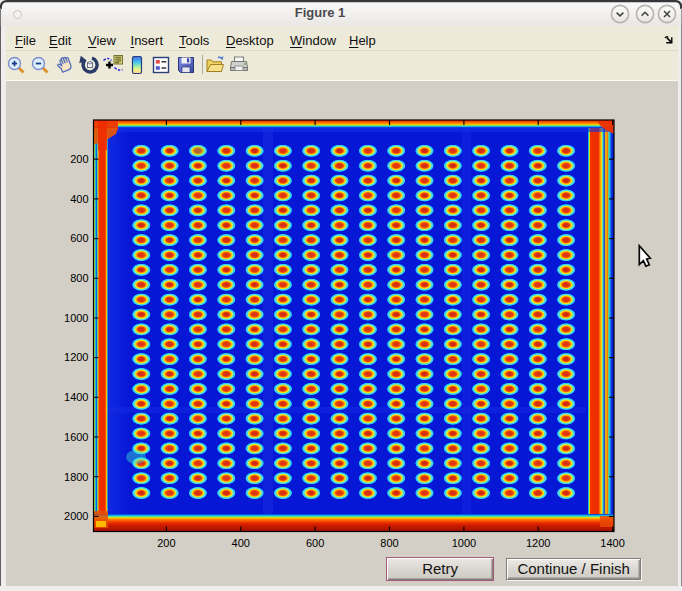  I want to click on svg-text: 1600, so click(76, 437).